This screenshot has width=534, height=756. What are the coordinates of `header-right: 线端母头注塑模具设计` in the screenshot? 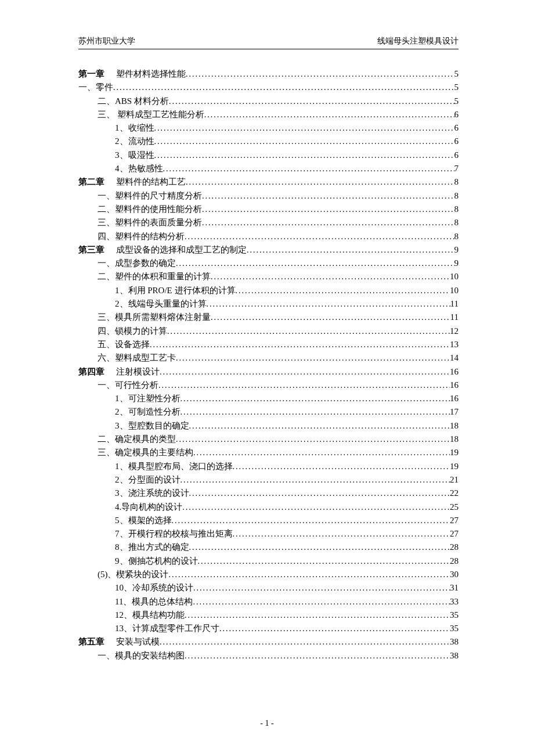 It's located at (418, 41).